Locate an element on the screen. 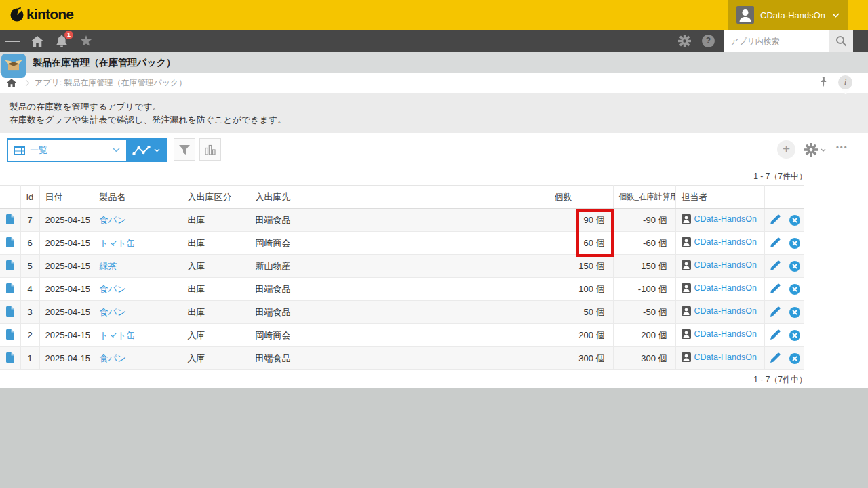 This screenshot has height=488, width=868. kintone-logo-icon is located at coordinates (17, 14).